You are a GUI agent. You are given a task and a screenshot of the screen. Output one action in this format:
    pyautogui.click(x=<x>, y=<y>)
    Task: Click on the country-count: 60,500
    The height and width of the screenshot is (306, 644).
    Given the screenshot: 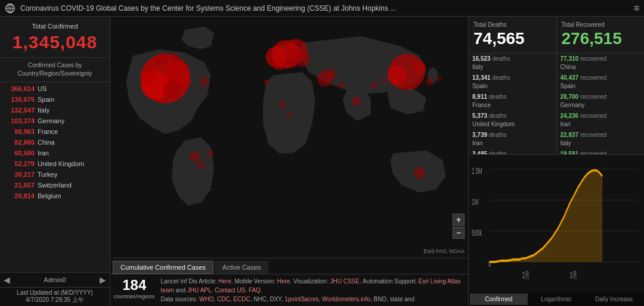 What is the action you would take?
    pyautogui.click(x=20, y=153)
    